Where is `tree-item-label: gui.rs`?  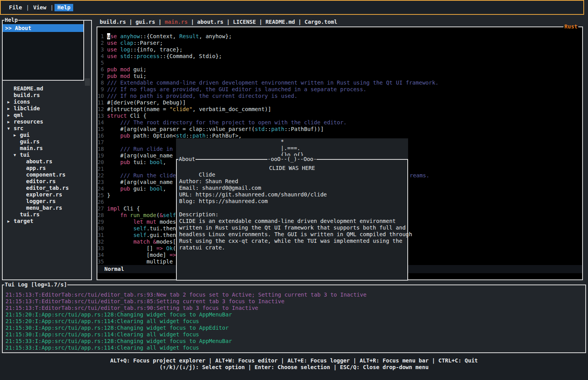 tree-item-label: gui.rs is located at coordinates (30, 142).